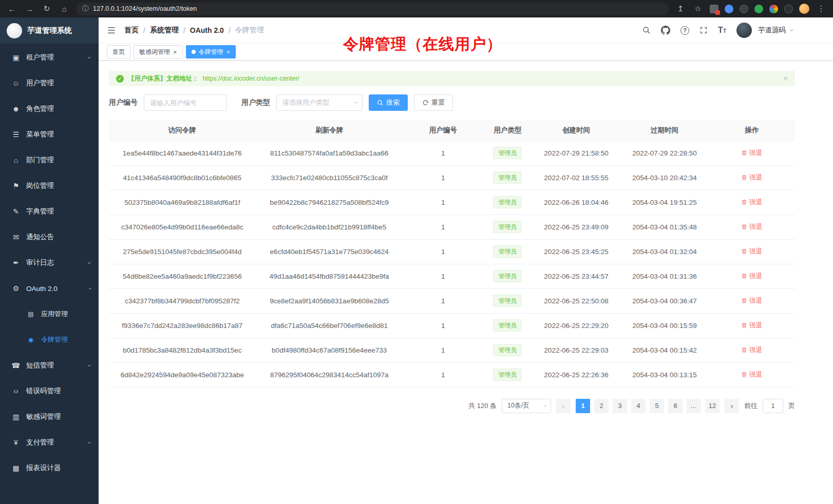  What do you see at coordinates (185, 103) in the screenshot?
I see `user-id-input` at bounding box center [185, 103].